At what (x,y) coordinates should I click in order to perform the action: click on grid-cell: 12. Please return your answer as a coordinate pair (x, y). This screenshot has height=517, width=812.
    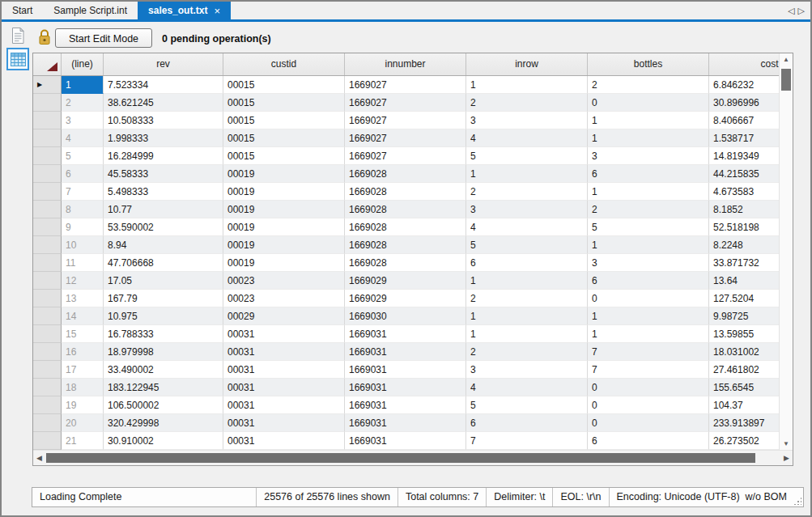
    Looking at the image, I should click on (83, 281).